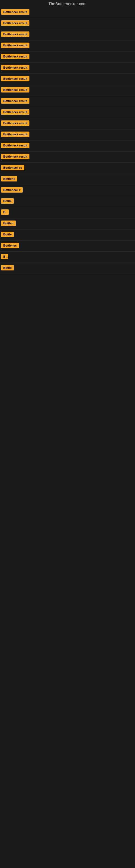 This screenshot has width=135, height=868. Describe the element at coordinates (9, 179) in the screenshot. I see `bottleneck-result-badge: Bottlene` at that location.